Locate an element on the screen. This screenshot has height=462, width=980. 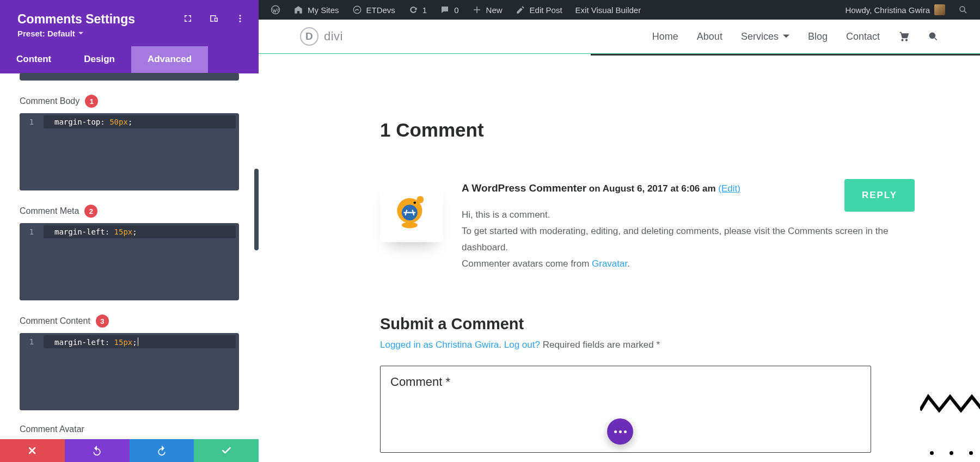
my-sites: My Sites is located at coordinates (316, 10).